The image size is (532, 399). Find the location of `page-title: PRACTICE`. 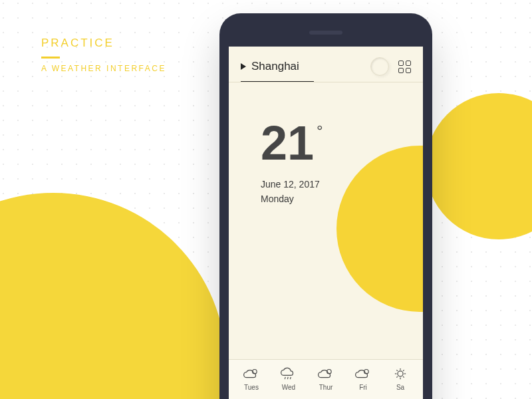

page-title: PRACTICE is located at coordinates (104, 43).